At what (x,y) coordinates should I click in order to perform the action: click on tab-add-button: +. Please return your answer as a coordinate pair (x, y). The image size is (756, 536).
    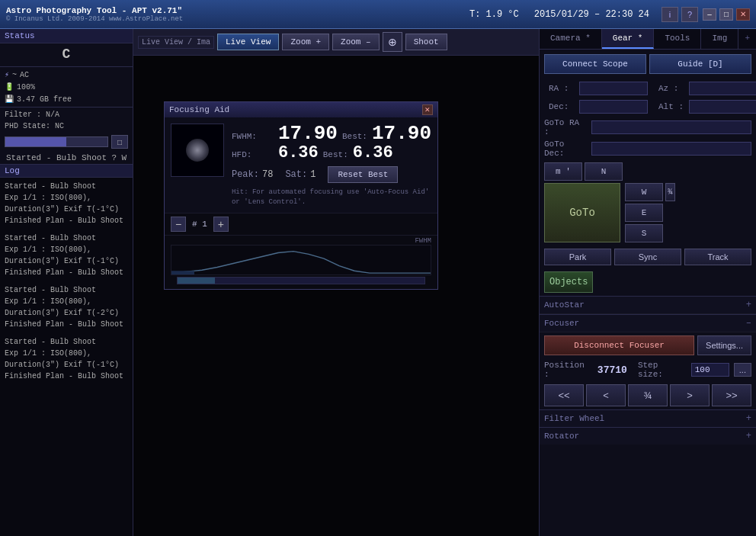
    Looking at the image, I should click on (747, 39).